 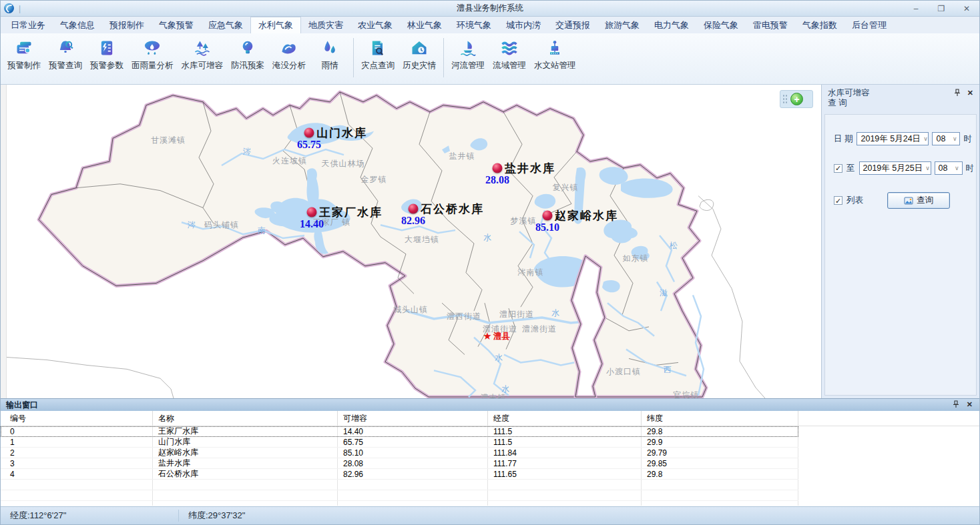 What do you see at coordinates (573, 25) in the screenshot?
I see `menu-item-12: 交通预报` at bounding box center [573, 25].